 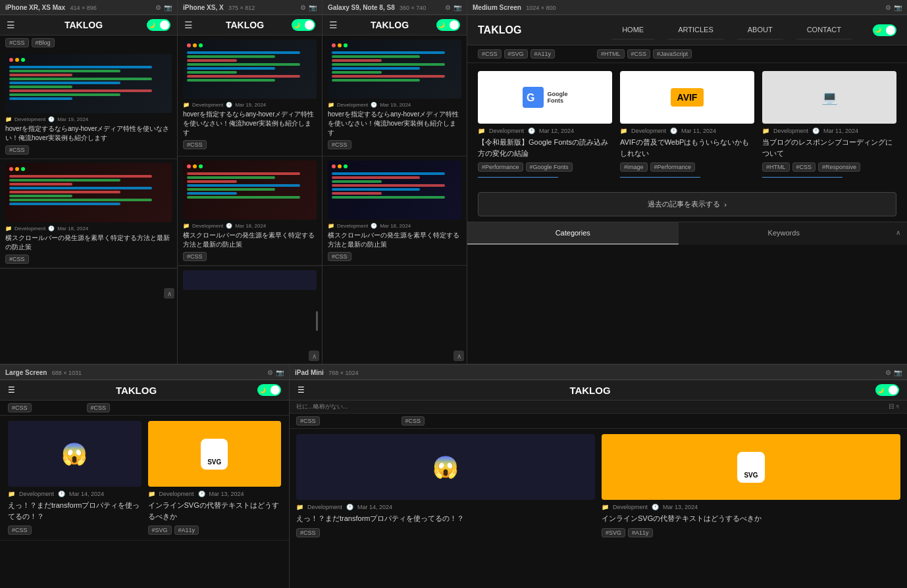 What do you see at coordinates (490, 54) in the screenshot?
I see `tag-css-med-1: #CSS` at bounding box center [490, 54].